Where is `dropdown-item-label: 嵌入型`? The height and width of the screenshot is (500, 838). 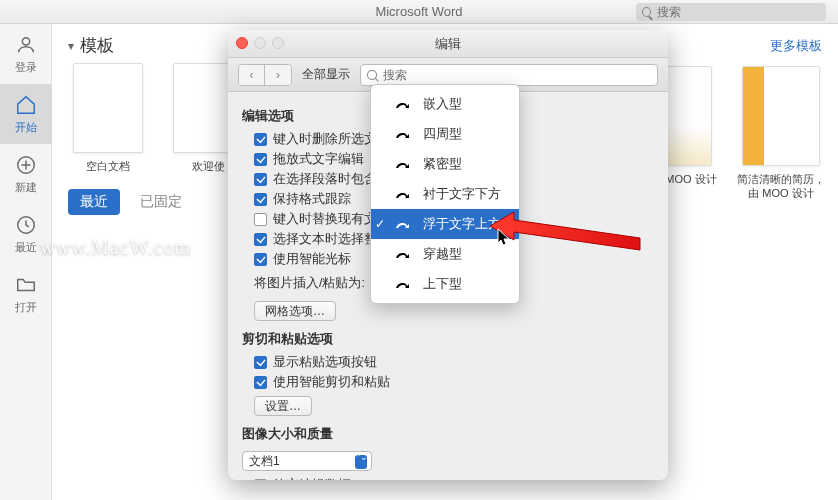
dropdown-item-label: 嵌入型 is located at coordinates (442, 104).